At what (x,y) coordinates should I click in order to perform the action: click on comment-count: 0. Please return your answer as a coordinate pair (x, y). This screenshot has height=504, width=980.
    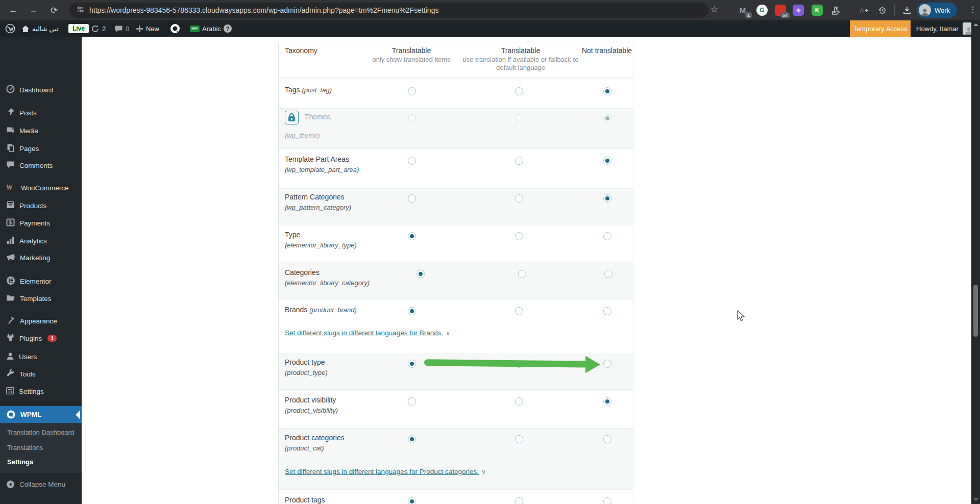
    Looking at the image, I should click on (128, 29).